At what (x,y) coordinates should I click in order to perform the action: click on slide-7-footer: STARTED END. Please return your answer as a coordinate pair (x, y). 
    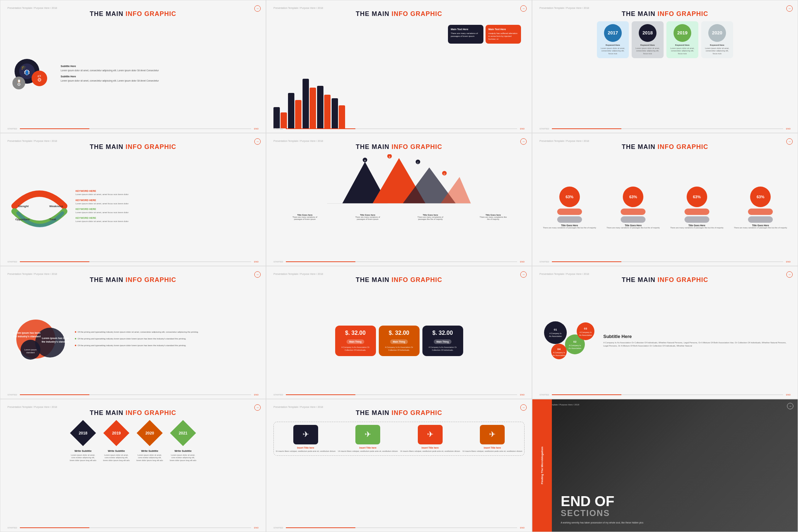
    Looking at the image, I should click on (133, 395).